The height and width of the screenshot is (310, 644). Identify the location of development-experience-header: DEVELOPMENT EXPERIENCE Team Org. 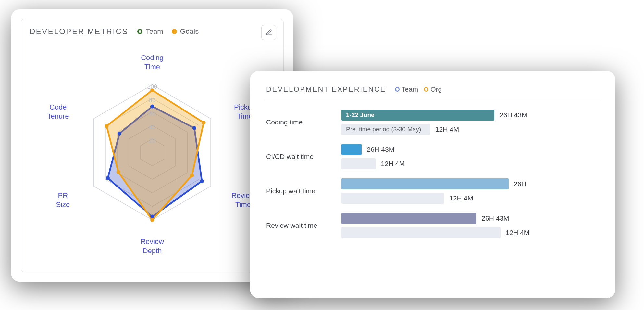
(433, 92).